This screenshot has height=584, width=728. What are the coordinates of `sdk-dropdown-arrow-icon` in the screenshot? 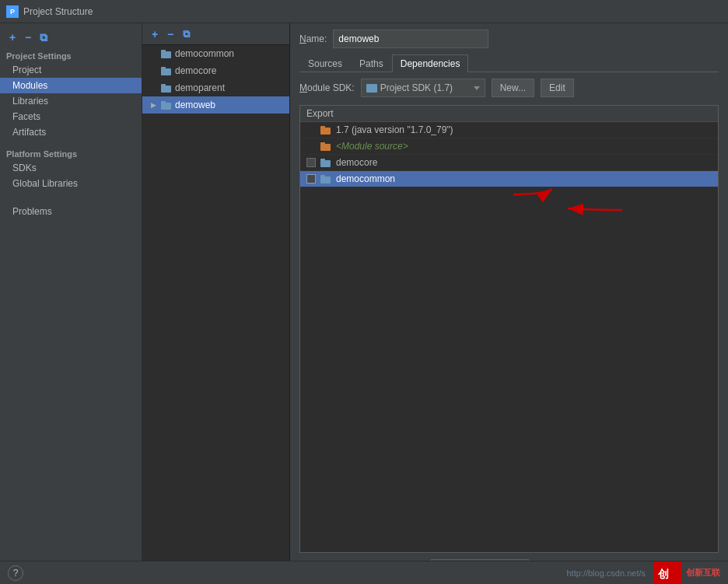 It's located at (477, 89).